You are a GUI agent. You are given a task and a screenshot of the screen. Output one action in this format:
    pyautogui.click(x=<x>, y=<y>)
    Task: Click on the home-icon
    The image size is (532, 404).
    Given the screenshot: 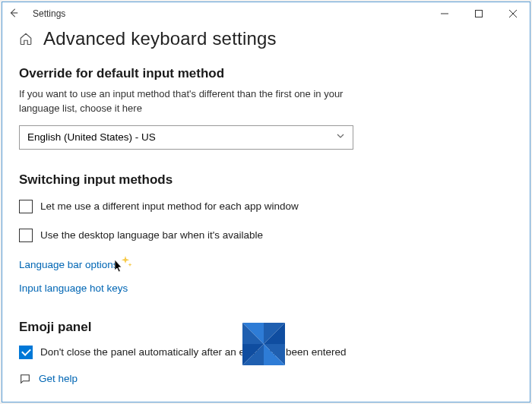 What is the action you would take?
    pyautogui.click(x=26, y=39)
    